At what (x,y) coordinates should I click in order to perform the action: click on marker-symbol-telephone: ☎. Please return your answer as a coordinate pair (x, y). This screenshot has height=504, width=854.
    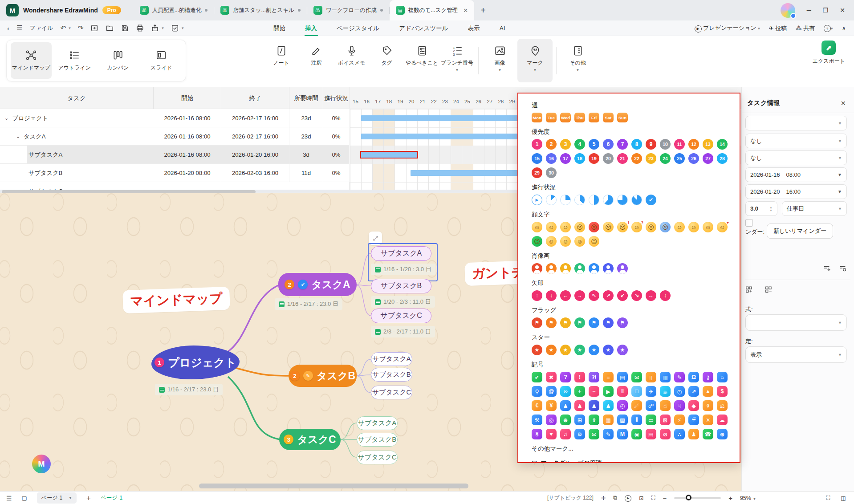
    Looking at the image, I should click on (708, 434).